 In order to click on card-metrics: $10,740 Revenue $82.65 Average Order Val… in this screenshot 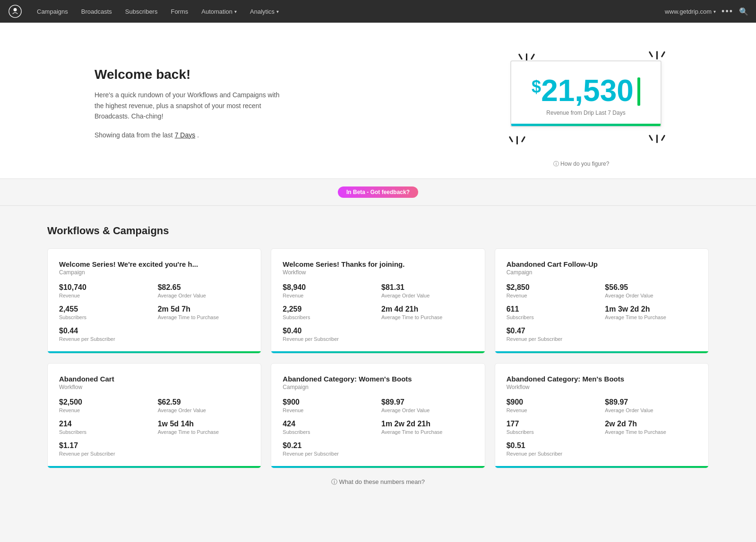, I will do `click(154, 313)`.